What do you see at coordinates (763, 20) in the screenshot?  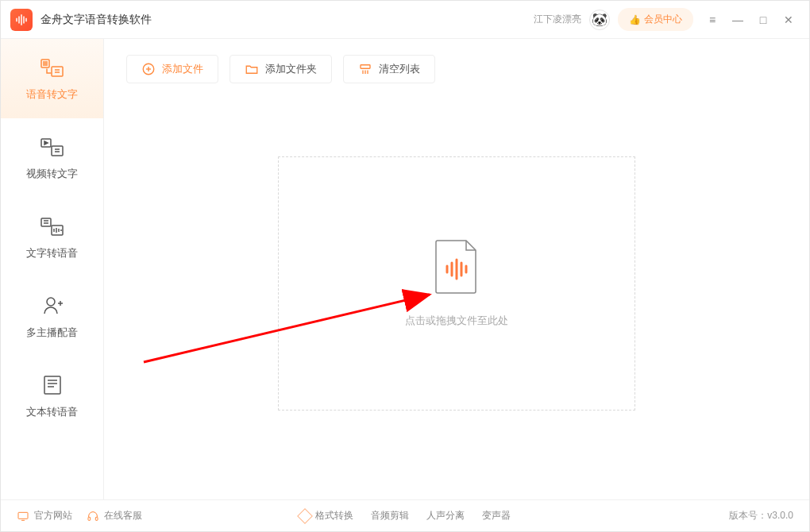 I see `maximize-button: □` at bounding box center [763, 20].